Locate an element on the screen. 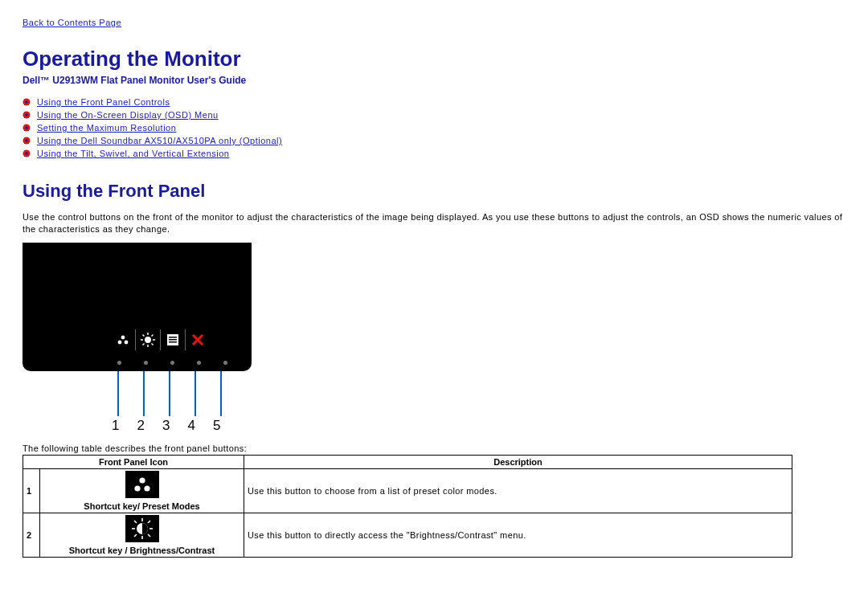 This screenshot has width=868, height=613. table-row: 2 is located at coordinates (408, 535).